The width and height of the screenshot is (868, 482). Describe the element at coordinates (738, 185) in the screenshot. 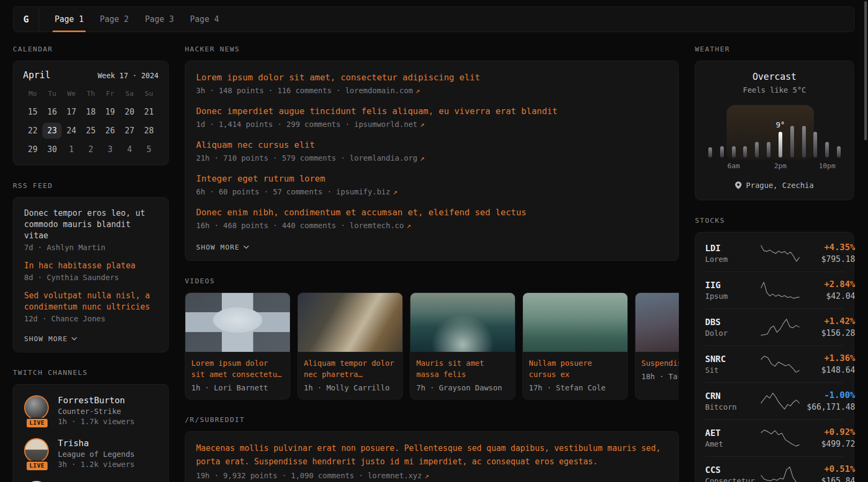

I see `location-pin-icon` at that location.